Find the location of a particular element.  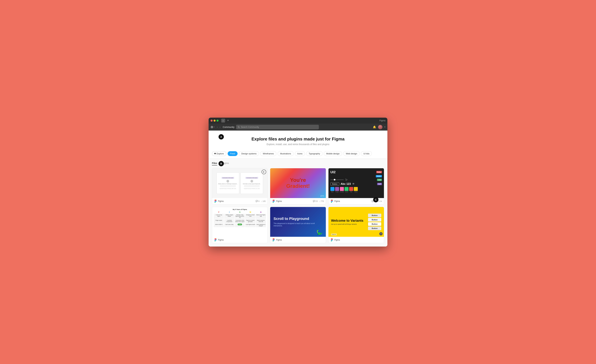

cell-3-3: Free is located at coordinates (240, 225).